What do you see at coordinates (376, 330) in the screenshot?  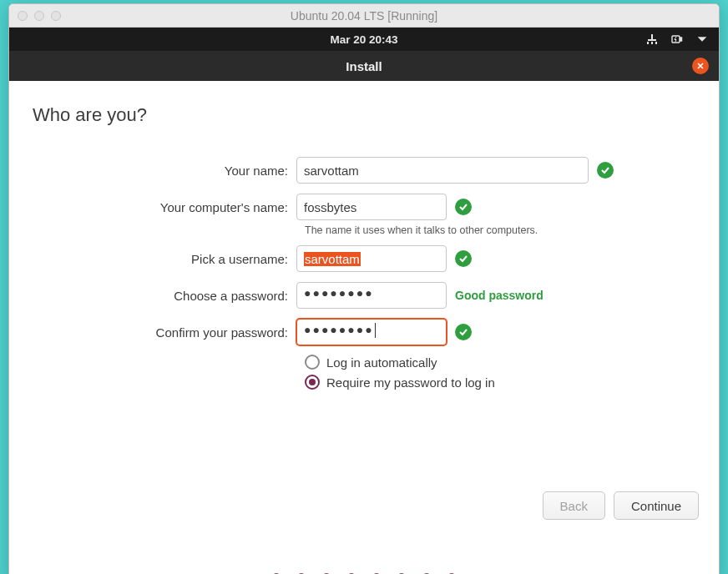 I see `text-caret` at bounding box center [376, 330].